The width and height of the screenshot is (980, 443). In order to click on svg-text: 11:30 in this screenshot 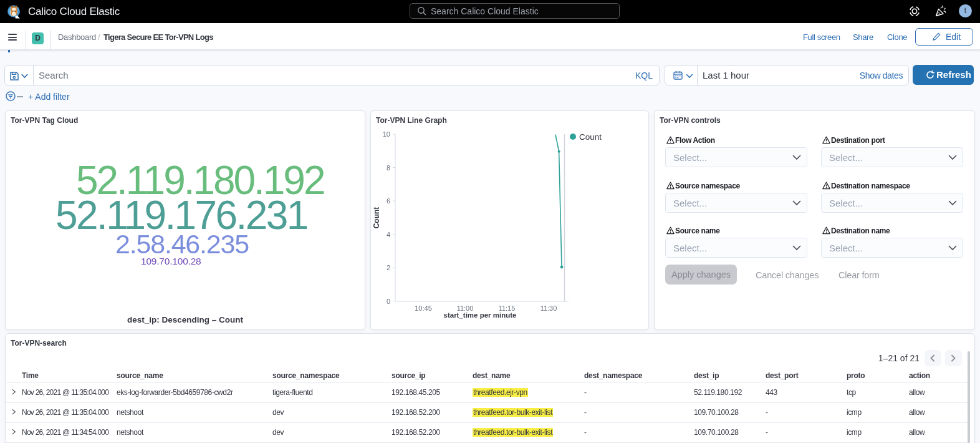, I will do `click(549, 308)`.